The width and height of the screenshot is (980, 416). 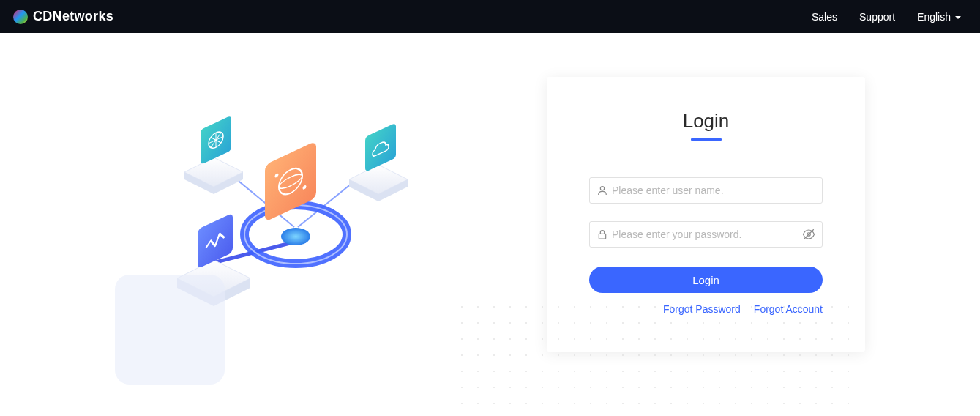 I want to click on bg-shape, so click(x=170, y=330).